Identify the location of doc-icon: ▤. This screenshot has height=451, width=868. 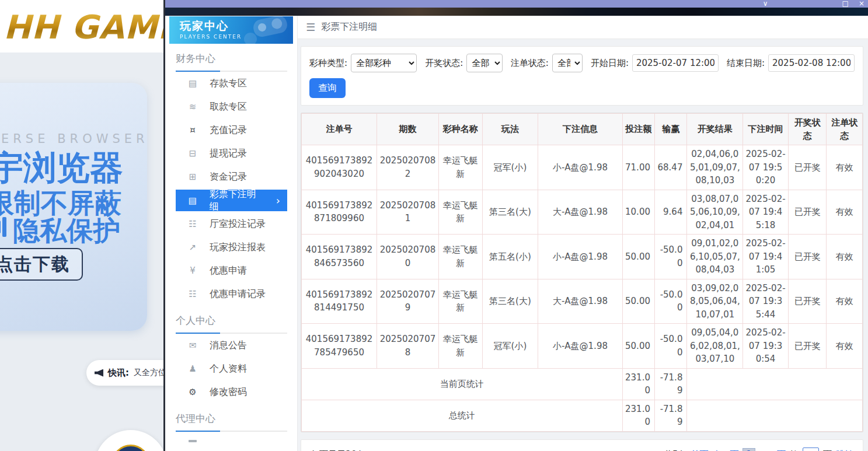
(193, 201).